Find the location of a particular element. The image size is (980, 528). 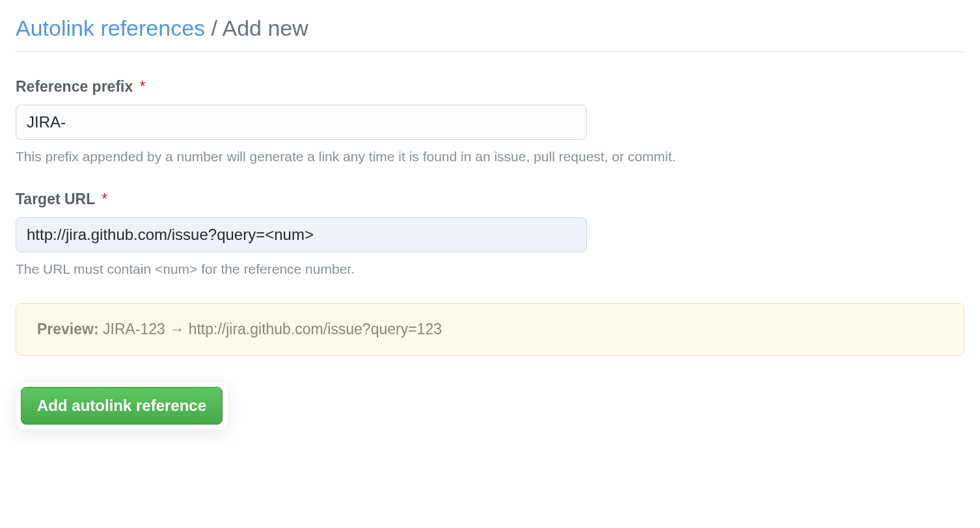

target-url-input is located at coordinates (301, 235).